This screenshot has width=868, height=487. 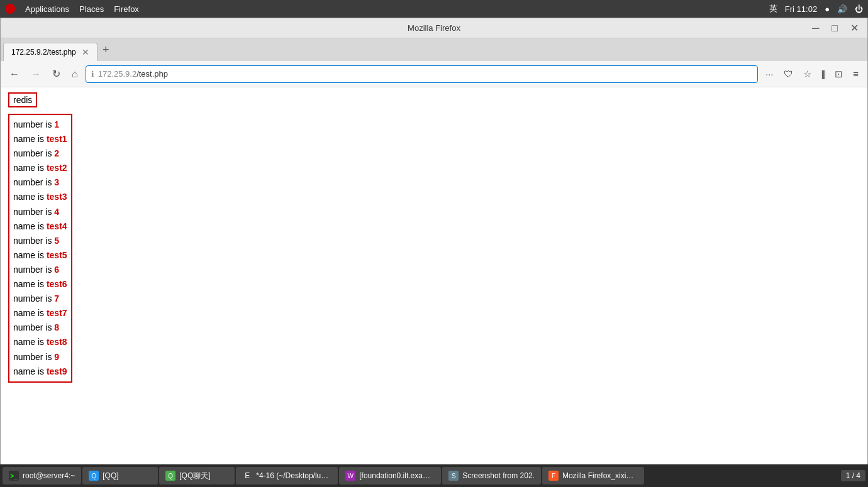 I want to click on url-scheme: 172.25.9.2, so click(x=117, y=74).